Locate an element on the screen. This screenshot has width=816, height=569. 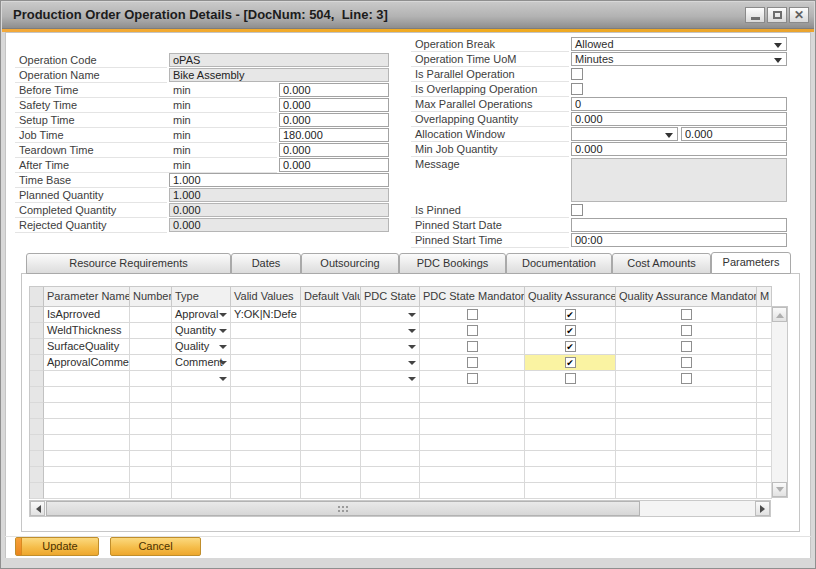
cell-parameter-name: ApprovalComment is located at coordinates (87, 363).